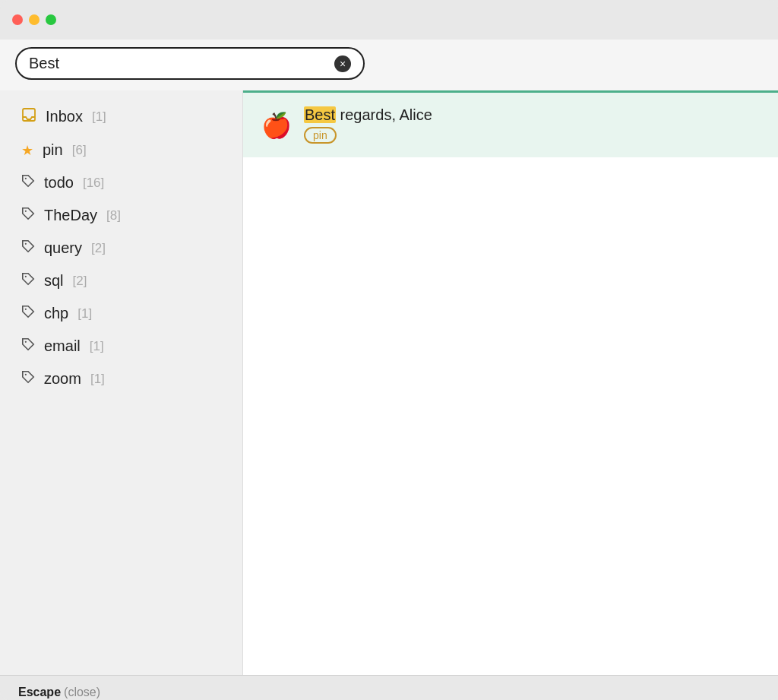  What do you see at coordinates (190, 64) in the screenshot?
I see `search-bar: ×` at bounding box center [190, 64].